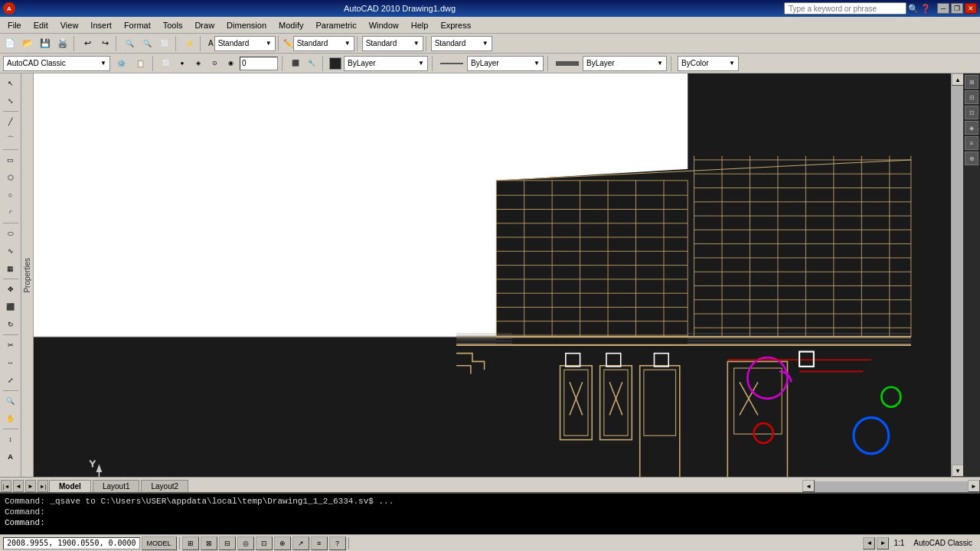 This screenshot has width=980, height=551. I want to click on layer-dropdown: ByLayer▼, so click(386, 64).